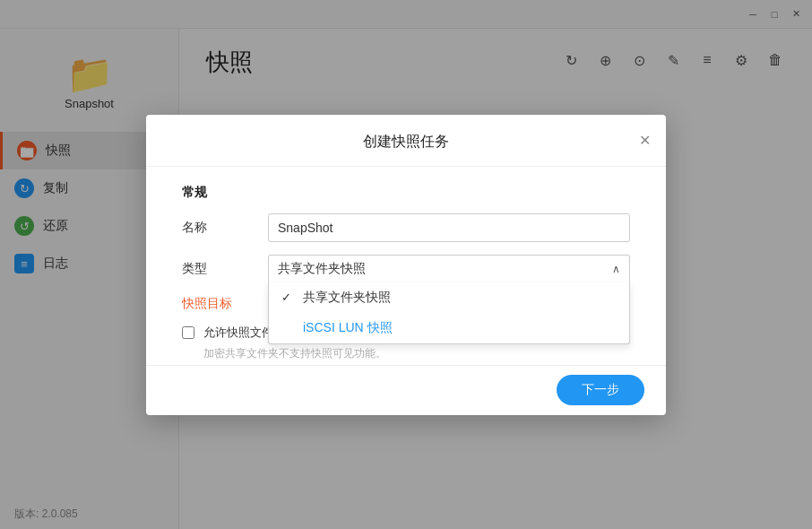 This screenshot has height=529, width=812. What do you see at coordinates (449, 228) in the screenshot?
I see `name-control` at bounding box center [449, 228].